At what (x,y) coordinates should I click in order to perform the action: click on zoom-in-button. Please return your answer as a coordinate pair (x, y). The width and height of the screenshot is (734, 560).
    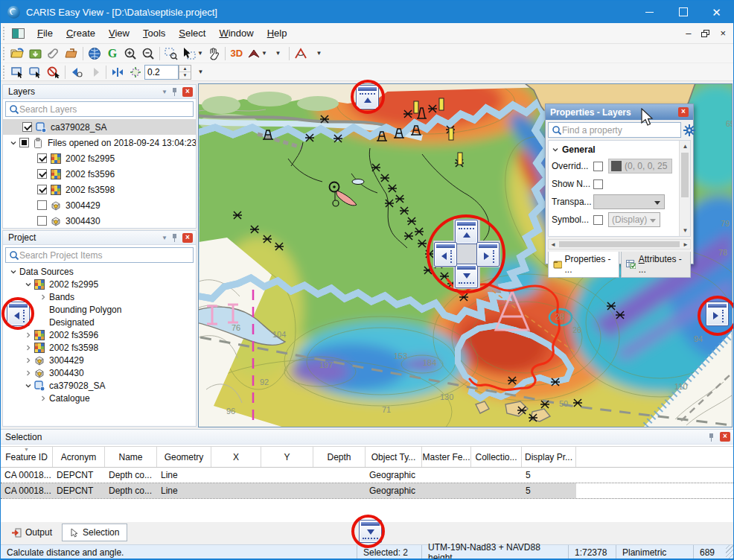
    Looking at the image, I should click on (130, 54).